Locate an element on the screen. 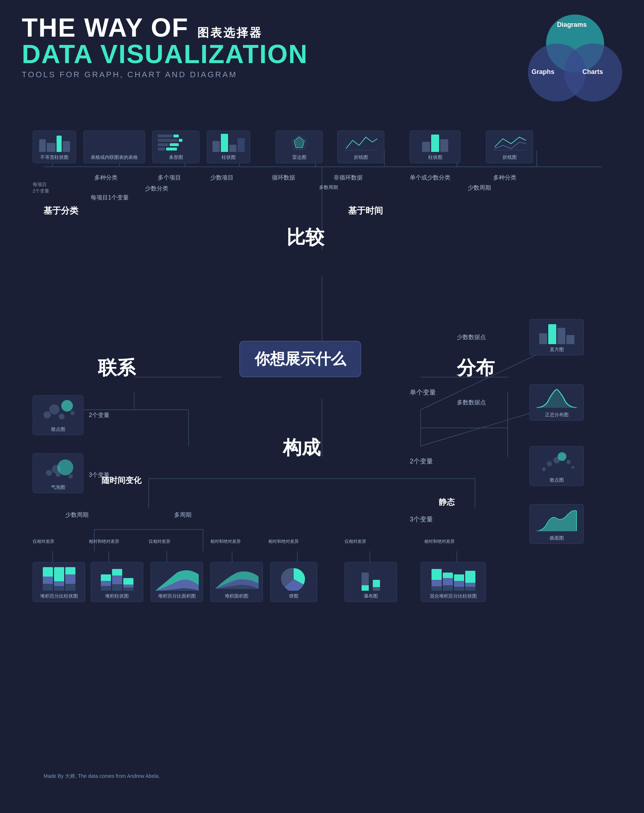  title-line1: THE WAY OF 图表选择器 is located at coordinates (165, 28).